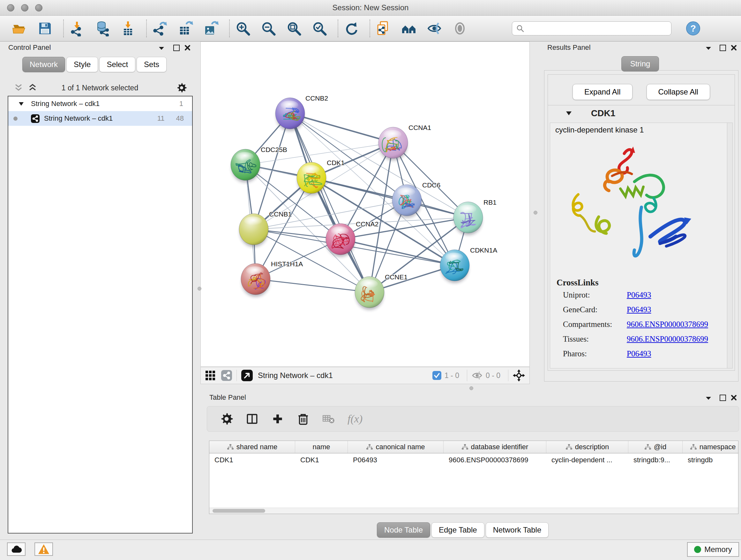 This screenshot has height=560, width=741. Describe the element at coordinates (278, 419) in the screenshot. I see `add-column-icon` at that location.